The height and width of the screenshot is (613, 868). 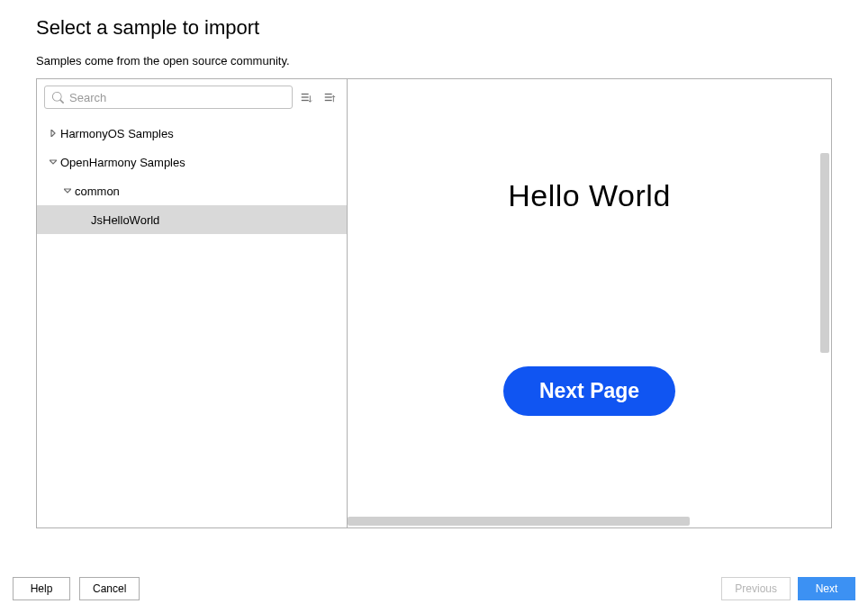 What do you see at coordinates (192, 162) in the screenshot?
I see `tree-item-openharmony: OpenHarmony Samples` at bounding box center [192, 162].